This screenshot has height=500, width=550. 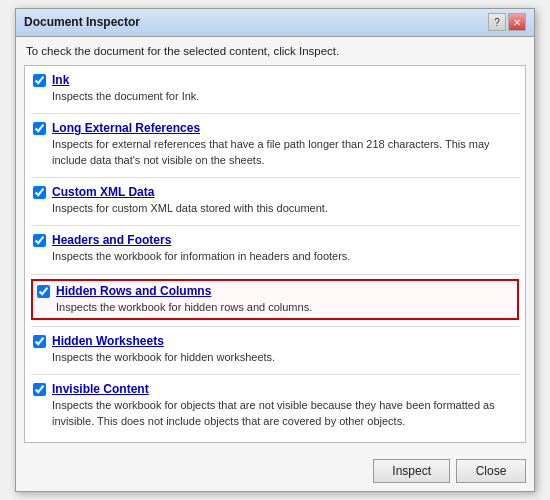 I want to click on title-bar: Document Inspector ? ✕, so click(x=275, y=23).